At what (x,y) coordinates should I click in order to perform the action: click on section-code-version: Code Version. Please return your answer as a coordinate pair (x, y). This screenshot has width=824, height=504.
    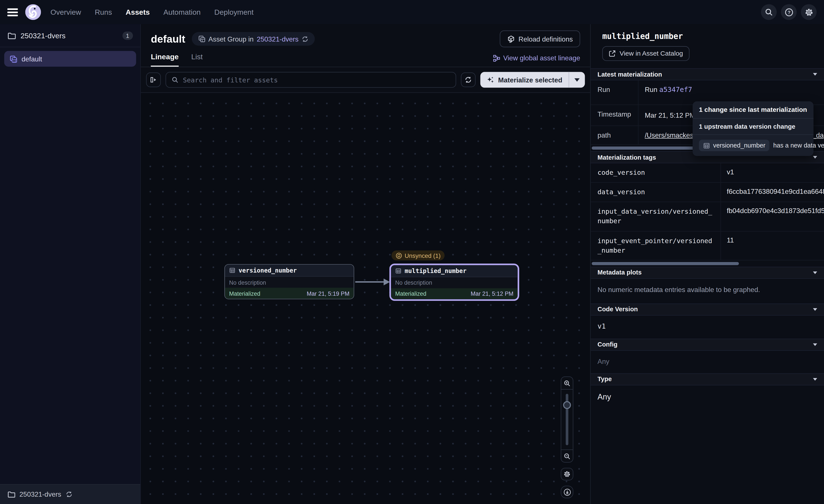
    Looking at the image, I should click on (707, 309).